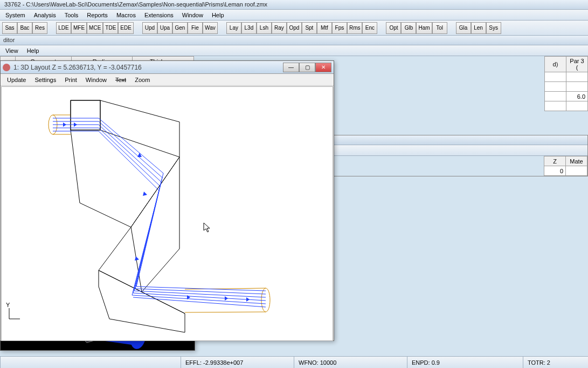 The width and height of the screenshot is (588, 368). What do you see at coordinates (340, 28) in the screenshot?
I see `toolbar-fps: Fps` at bounding box center [340, 28].